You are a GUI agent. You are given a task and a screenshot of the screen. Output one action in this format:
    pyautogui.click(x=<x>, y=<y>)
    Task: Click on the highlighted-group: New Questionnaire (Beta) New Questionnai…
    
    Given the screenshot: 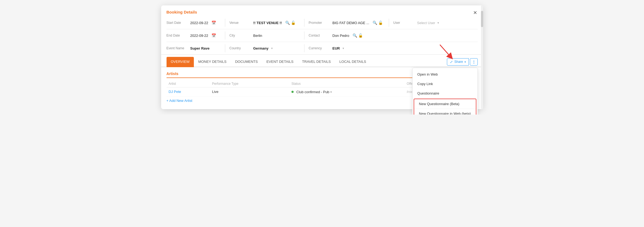 What is the action you would take?
    pyautogui.click(x=445, y=107)
    